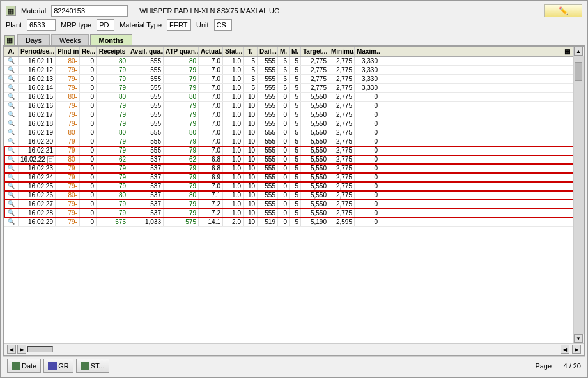  What do you see at coordinates (12, 349) in the screenshot?
I see `scroll-left-btn: ◀` at bounding box center [12, 349].